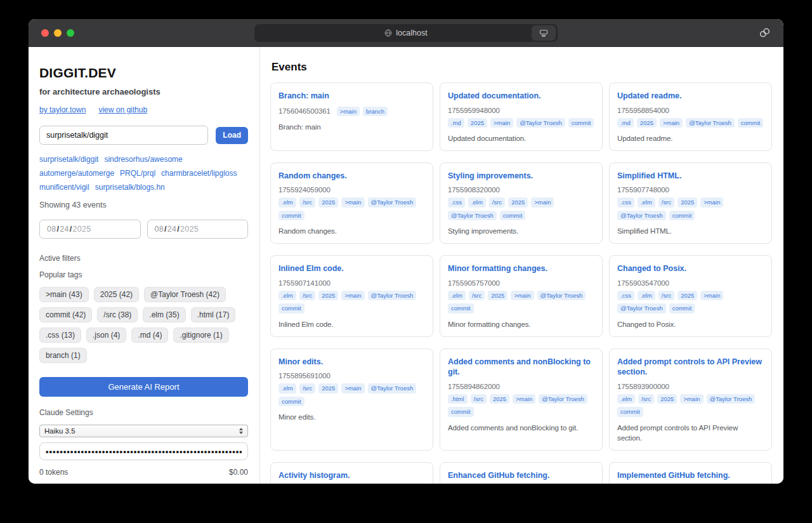  Describe the element at coordinates (124, 135) in the screenshot. I see `repo-input` at that location.